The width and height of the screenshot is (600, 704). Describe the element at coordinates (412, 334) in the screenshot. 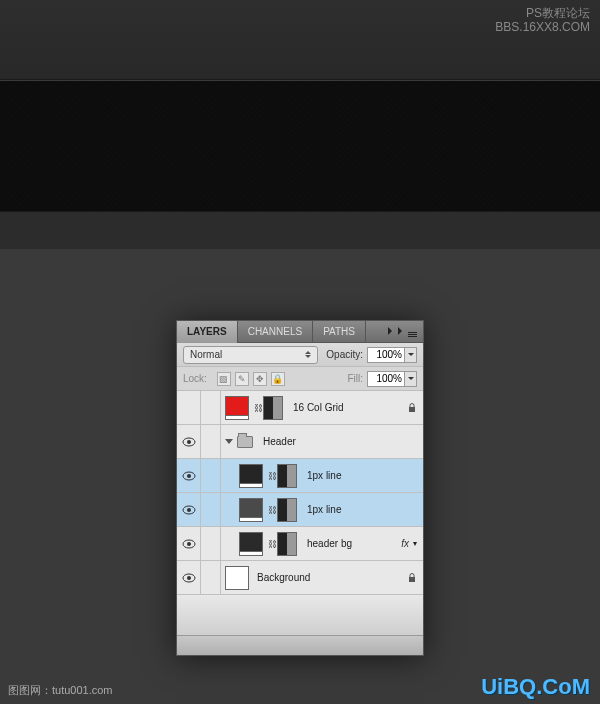

I see `panel-menu-icon` at that location.